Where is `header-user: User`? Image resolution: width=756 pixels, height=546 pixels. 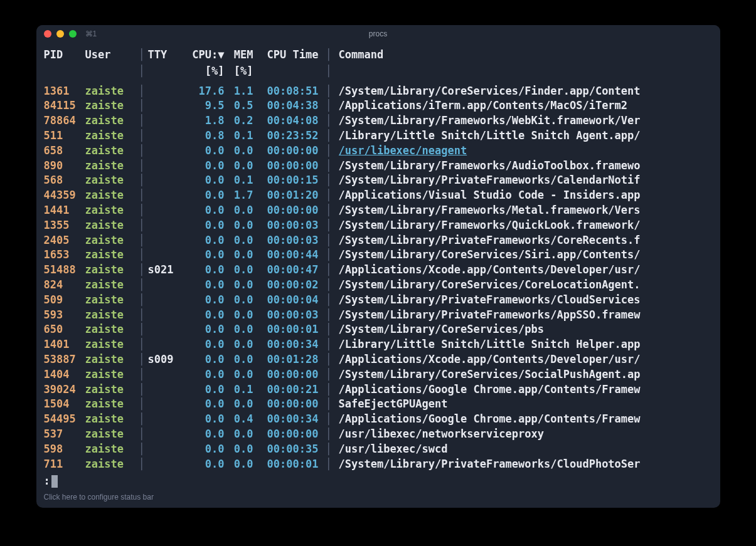
header-user: User is located at coordinates (110, 55).